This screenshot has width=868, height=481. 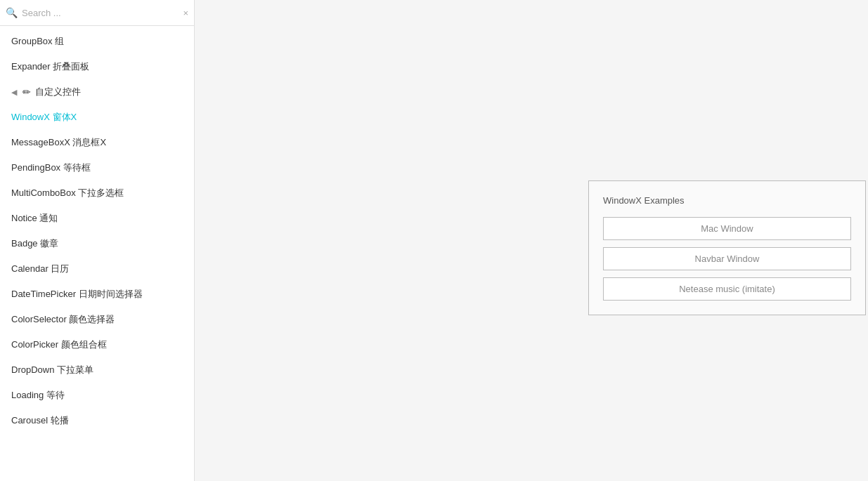 What do you see at coordinates (97, 67) in the screenshot?
I see `sidebar-item-expander: Expander 折叠面板` at bounding box center [97, 67].